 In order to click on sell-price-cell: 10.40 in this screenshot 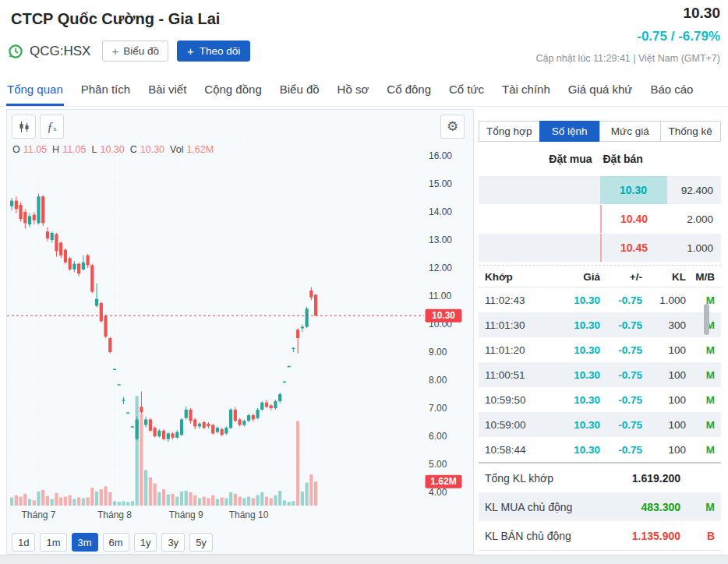, I will do `click(634, 219)`.